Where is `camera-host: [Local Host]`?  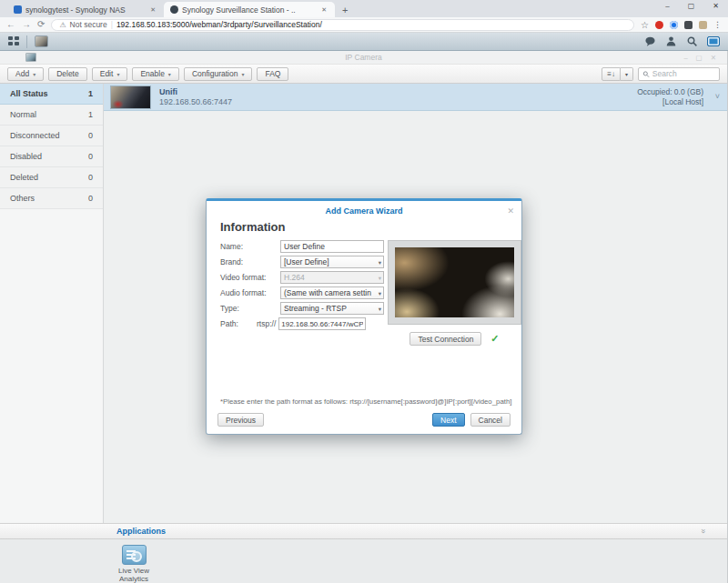
camera-host: [Local Host] is located at coordinates (670, 102).